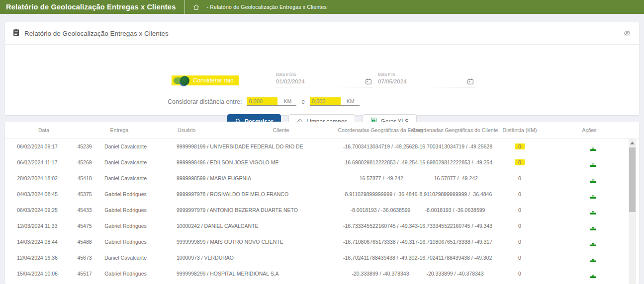  I want to click on cell-cliente: 9999998299 / HOSPITAL MERIDIONAL S.A, so click(248, 274).